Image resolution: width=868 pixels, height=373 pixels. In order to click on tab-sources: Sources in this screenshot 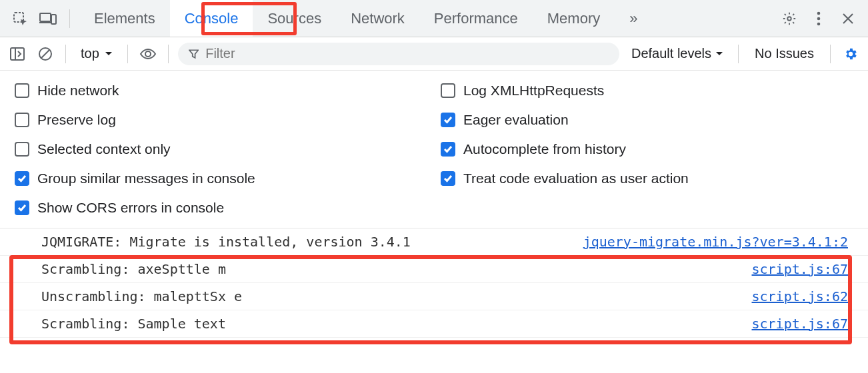, I will do `click(295, 19)`.